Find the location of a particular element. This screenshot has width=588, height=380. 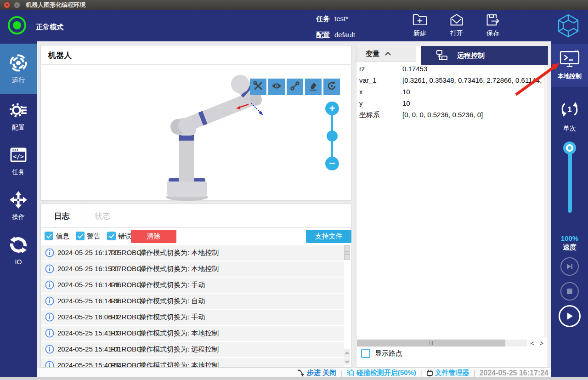

collapse-caret-icon is located at coordinates (388, 54).